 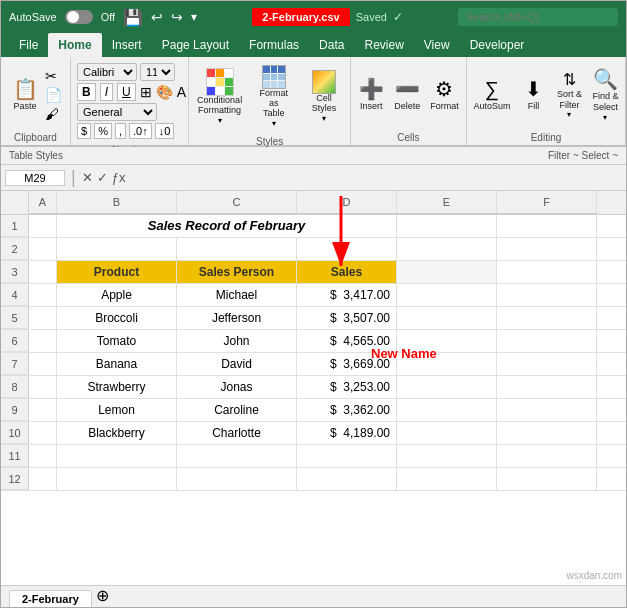 I want to click on cell-d5: $ 3,507.00, so click(x=347, y=318).